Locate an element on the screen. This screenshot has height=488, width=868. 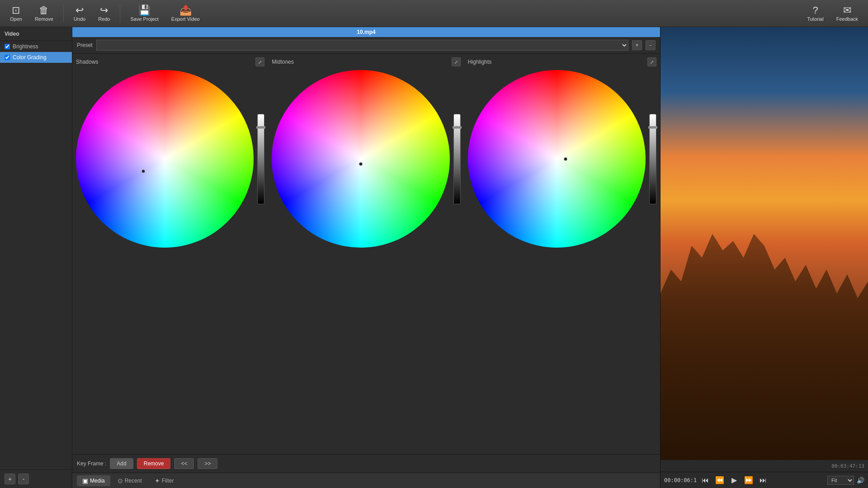
open-label: Open is located at coordinates (16, 19).